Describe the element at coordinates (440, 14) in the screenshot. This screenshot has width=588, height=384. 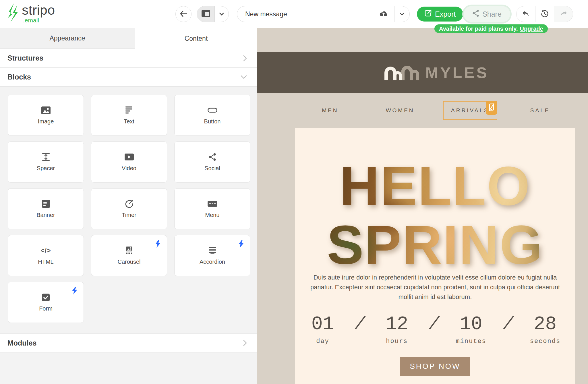
I see `export-button: Export` at that location.